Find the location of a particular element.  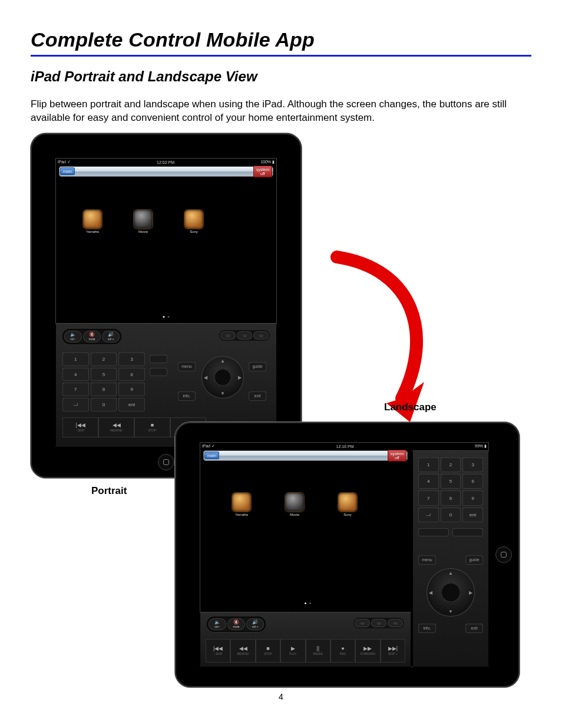

rewind-icon: ◀◀ is located at coordinates (243, 648).